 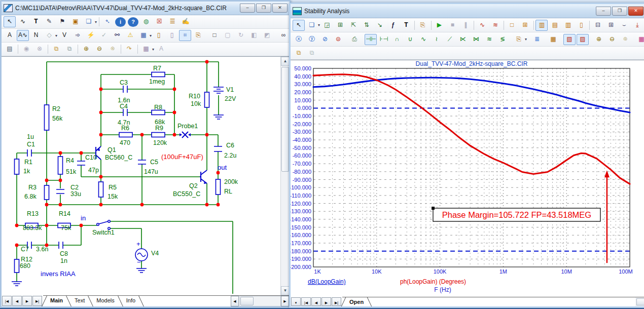 What do you see at coordinates (172, 35) in the screenshot?
I see `title-block-icon: ▯` at bounding box center [172, 35].